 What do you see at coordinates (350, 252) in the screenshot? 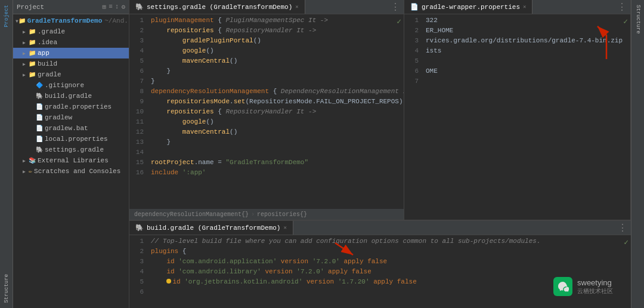
I see `bottom-arrow-annotation` at bounding box center [350, 252].